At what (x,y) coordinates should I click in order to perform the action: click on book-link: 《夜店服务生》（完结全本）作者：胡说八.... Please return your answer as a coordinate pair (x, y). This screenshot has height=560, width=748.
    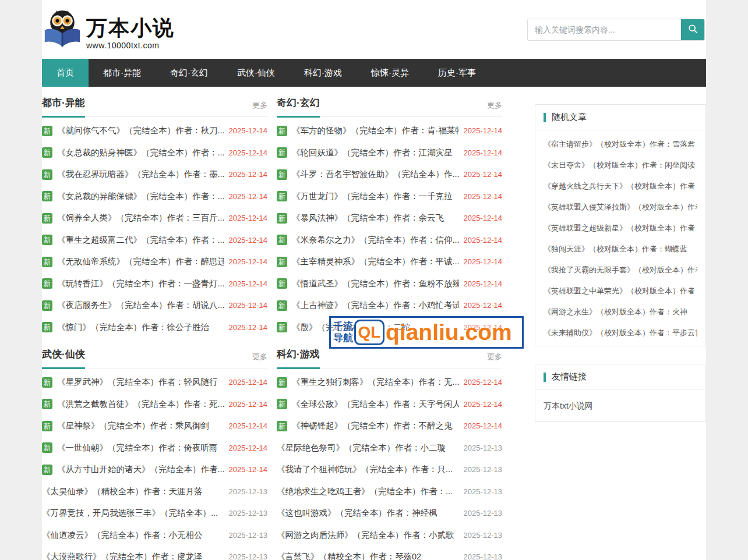
    Looking at the image, I should click on (141, 305).